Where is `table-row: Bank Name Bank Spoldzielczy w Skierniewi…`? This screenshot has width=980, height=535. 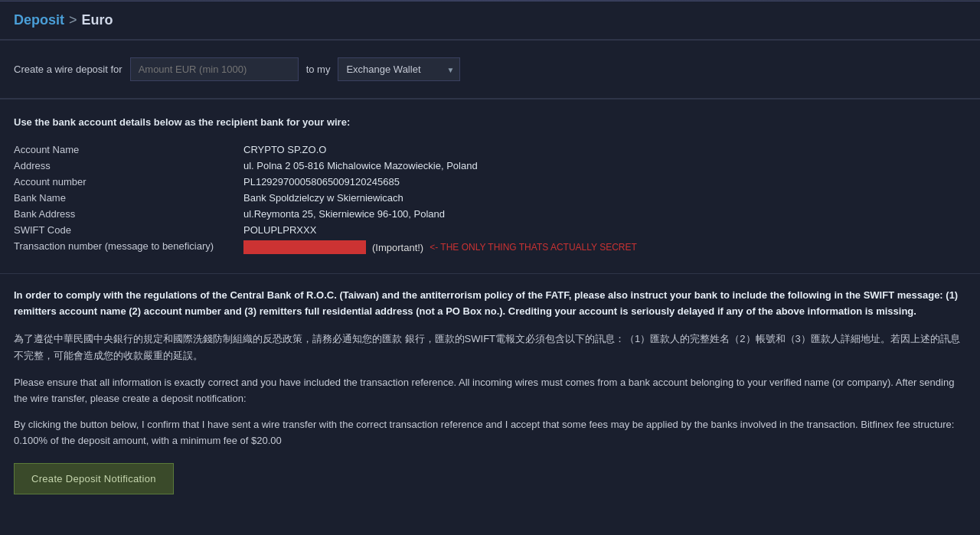
table-row: Bank Name Bank Spoldzielczy w Skierniewi… is located at coordinates (490, 197).